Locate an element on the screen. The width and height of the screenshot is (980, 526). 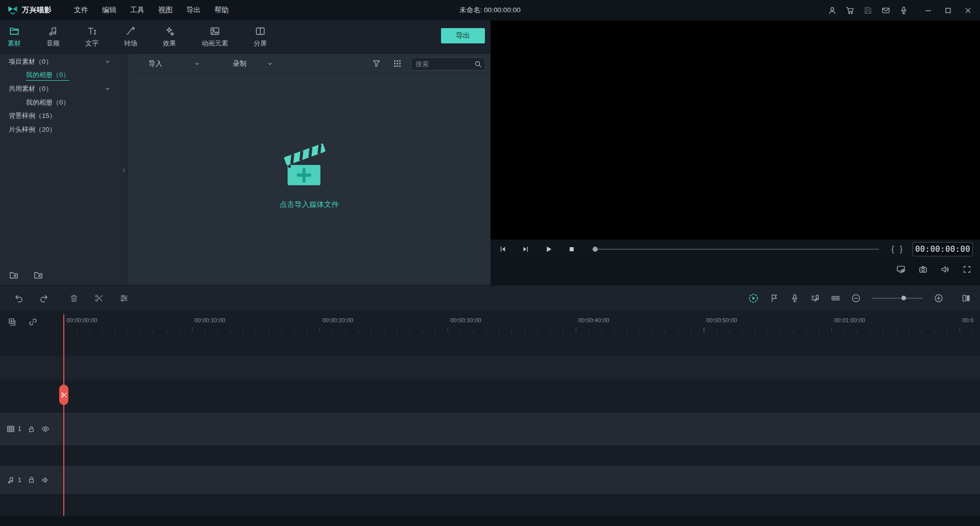
tab-effects: 效果 is located at coordinates (169, 37).